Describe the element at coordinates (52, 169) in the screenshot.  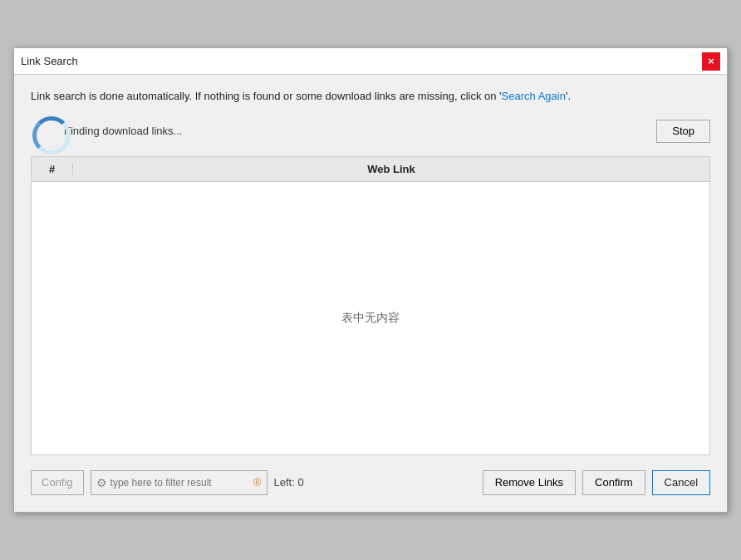
I see `col-header-num: #` at that location.